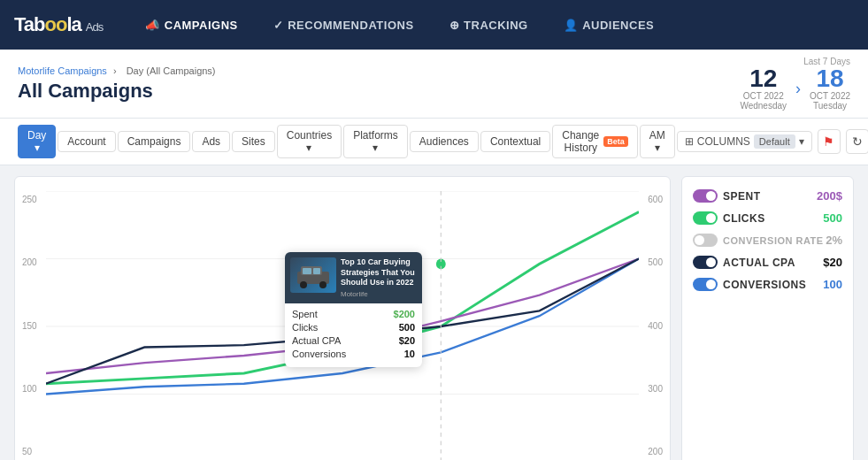 Image resolution: width=868 pixels, height=460 pixels. Describe the element at coordinates (798, 88) in the screenshot. I see `date-arrow-icon: ›` at that location.